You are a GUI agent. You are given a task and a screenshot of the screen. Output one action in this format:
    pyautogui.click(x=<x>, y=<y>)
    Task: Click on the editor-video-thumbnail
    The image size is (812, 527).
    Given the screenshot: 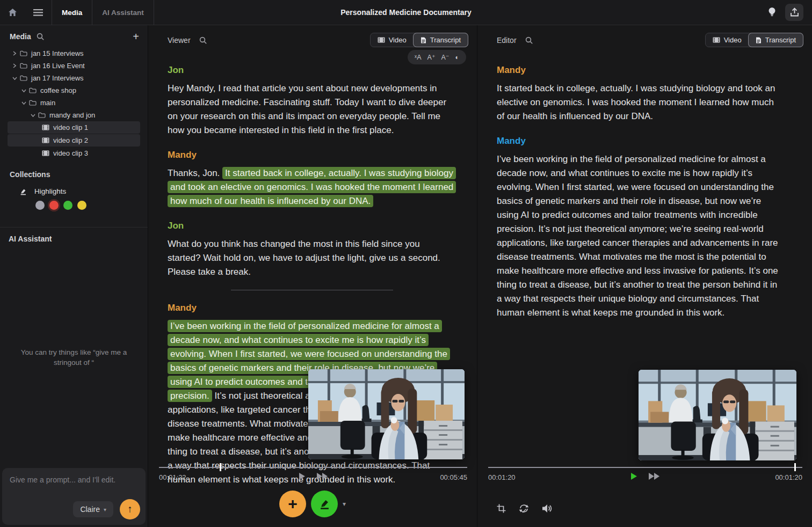 What is the action you would take?
    pyautogui.click(x=717, y=415)
    